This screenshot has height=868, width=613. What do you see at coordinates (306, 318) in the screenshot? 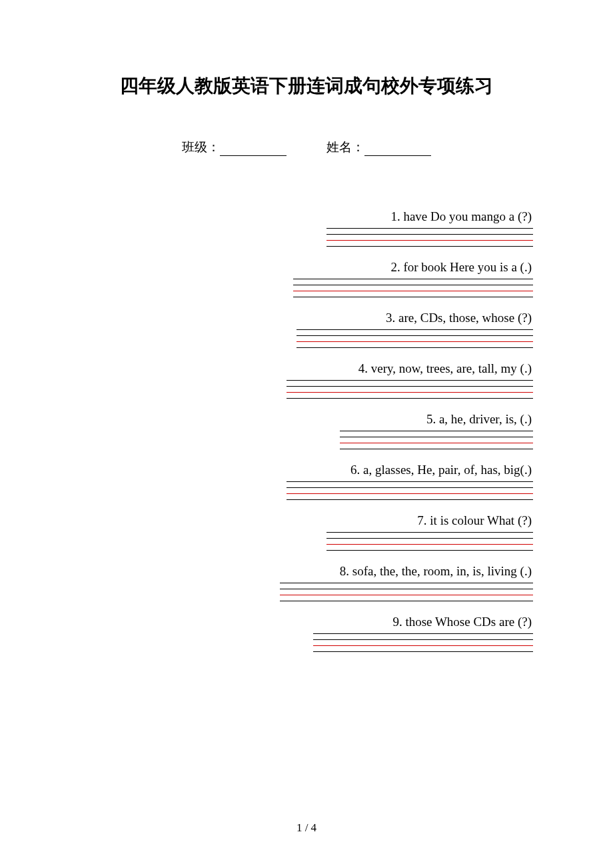
I see `question-text: 3. are, CDs, those, whose (?)` at bounding box center [306, 318].